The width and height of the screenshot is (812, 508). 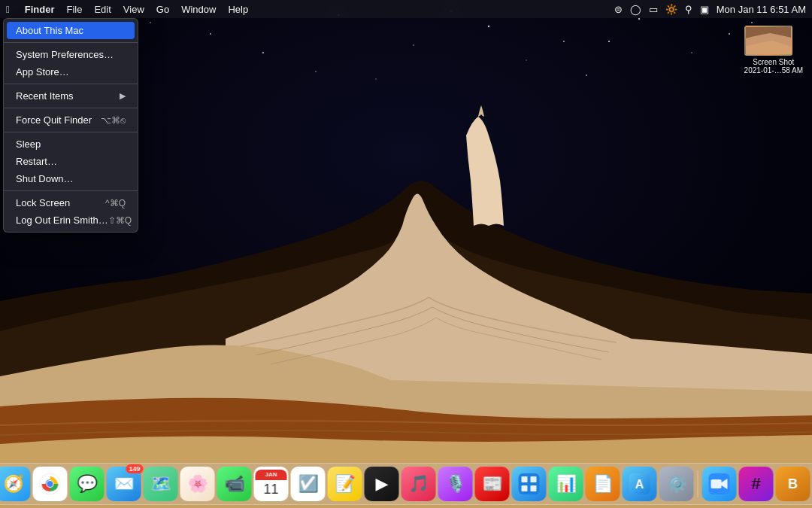 What do you see at coordinates (774, 50) in the screenshot?
I see `screenshot-thumbnail: Screen Shot 2021-01-…58 AM` at bounding box center [774, 50].